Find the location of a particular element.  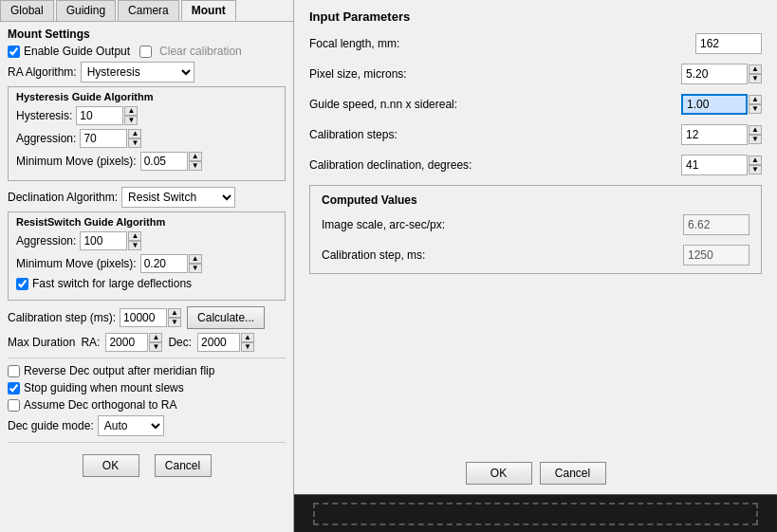

image-scale-label: Image scale, arc-sec/px: is located at coordinates (503, 225).